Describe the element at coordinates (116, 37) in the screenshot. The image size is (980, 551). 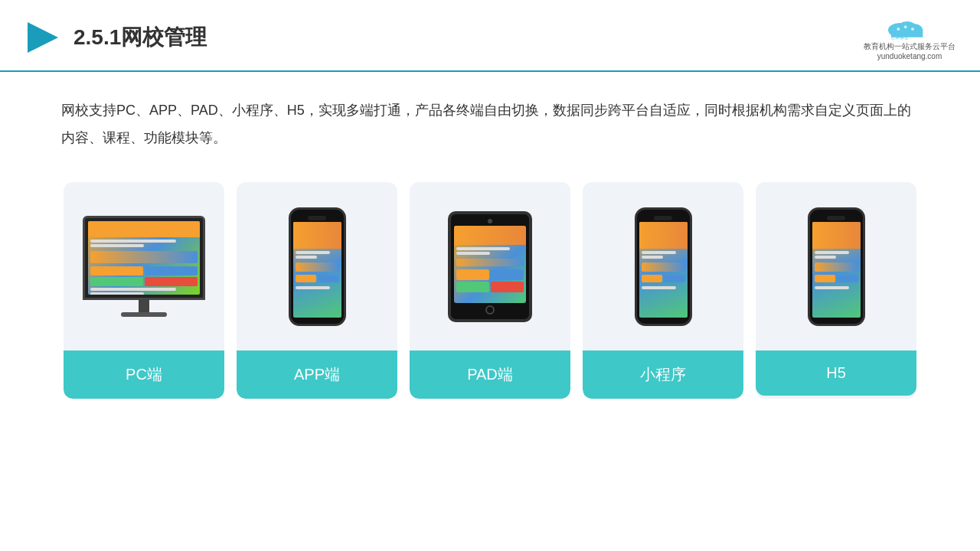
I see `header-left: 2.5.1网校管理` at that location.